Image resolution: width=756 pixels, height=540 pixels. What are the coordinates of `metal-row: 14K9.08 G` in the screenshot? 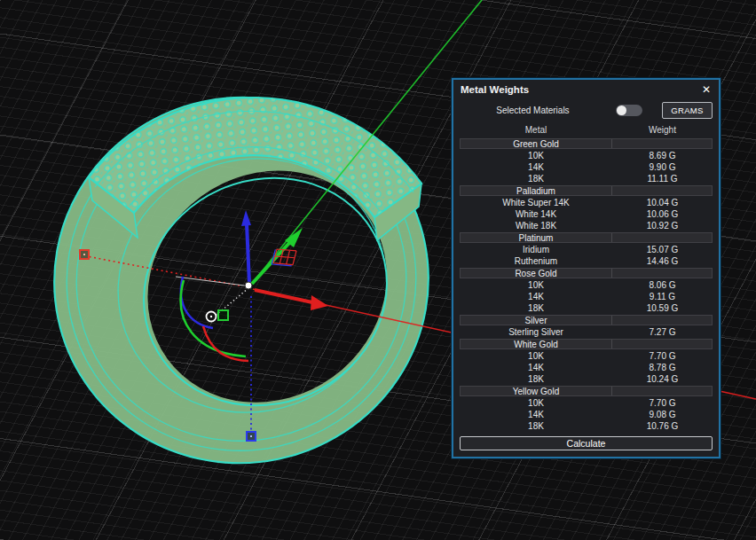 It's located at (586, 415).